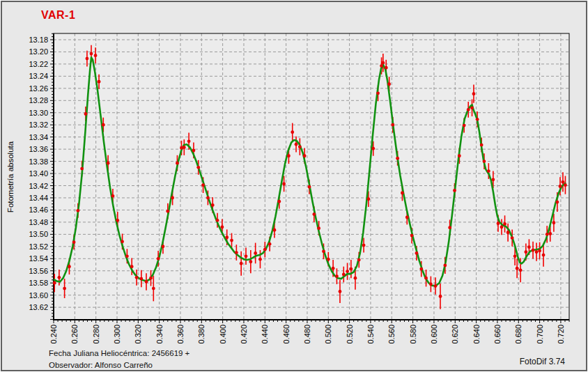  What do you see at coordinates (38, 198) in the screenshot?
I see `svg-text: 13.44` at bounding box center [38, 198].